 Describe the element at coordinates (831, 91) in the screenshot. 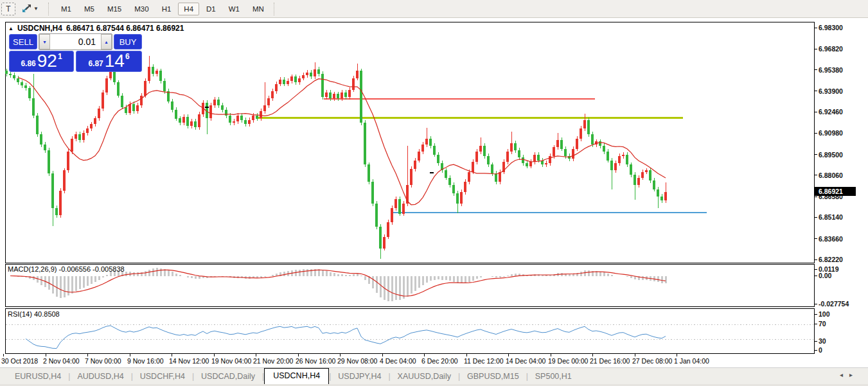

I see `price-axis-label: 6.93900` at that location.